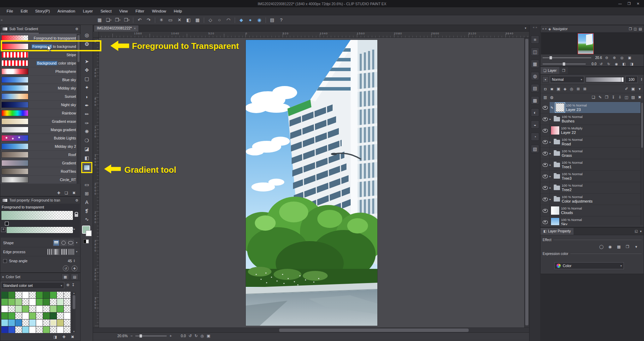 The height and width of the screenshot is (341, 644). Describe the element at coordinates (189, 20) in the screenshot. I see `fill-selection-icon: ◧ ▾` at that location.